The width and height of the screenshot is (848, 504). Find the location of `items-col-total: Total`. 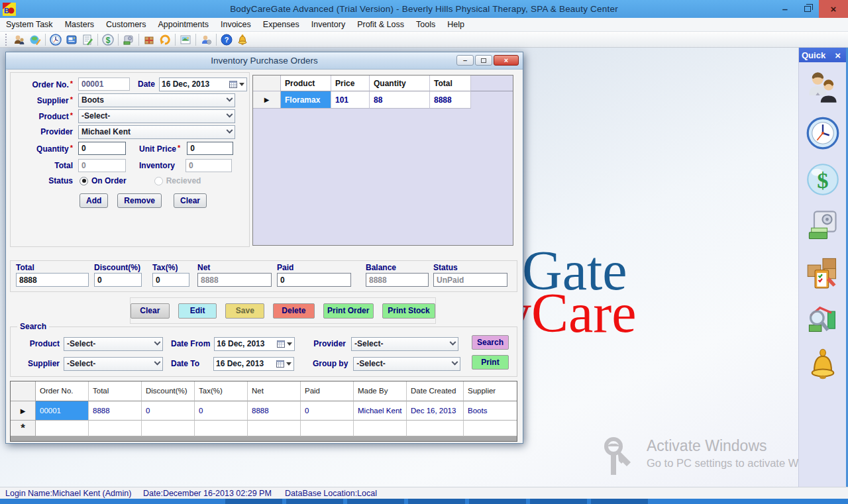

items-col-total: Total is located at coordinates (450, 83).